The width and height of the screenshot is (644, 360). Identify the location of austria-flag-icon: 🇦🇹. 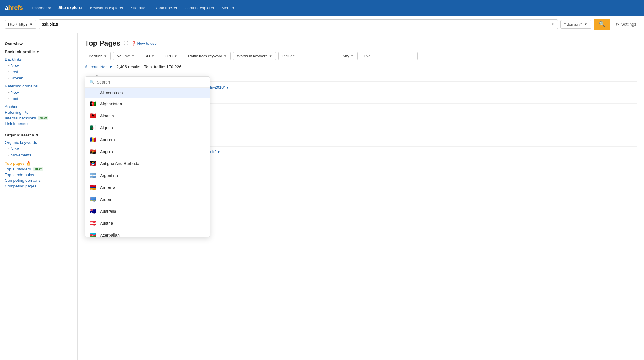
(93, 223).